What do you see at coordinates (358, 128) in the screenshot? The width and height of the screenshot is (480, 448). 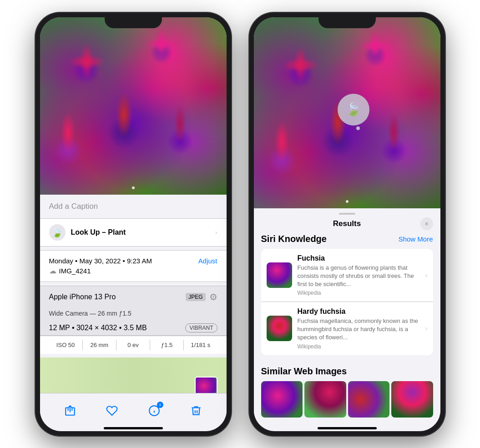 I see `vlu-dot` at bounding box center [358, 128].